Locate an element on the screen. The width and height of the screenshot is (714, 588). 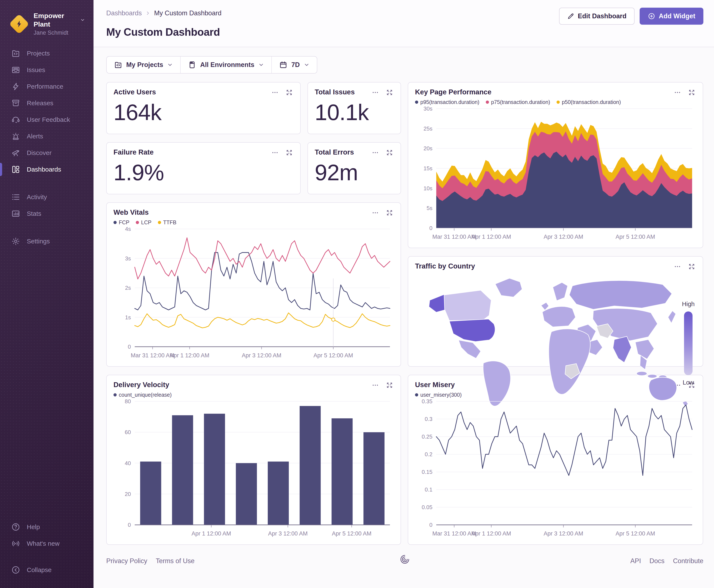
widget-total-errors: Total Errors 92m is located at coordinates (354, 168).